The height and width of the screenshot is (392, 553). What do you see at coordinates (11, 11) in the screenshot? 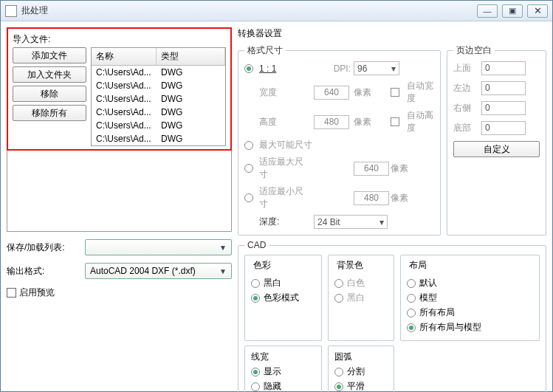
I see `app-icon` at bounding box center [11, 11].